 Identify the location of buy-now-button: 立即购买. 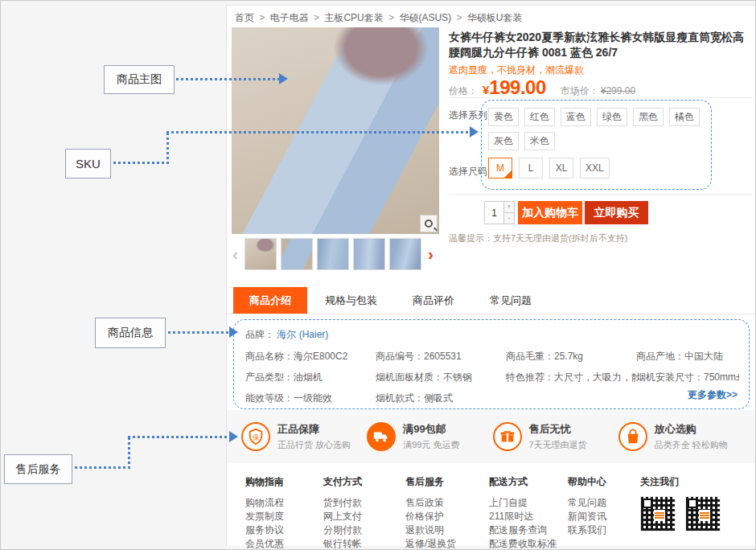
(616, 212).